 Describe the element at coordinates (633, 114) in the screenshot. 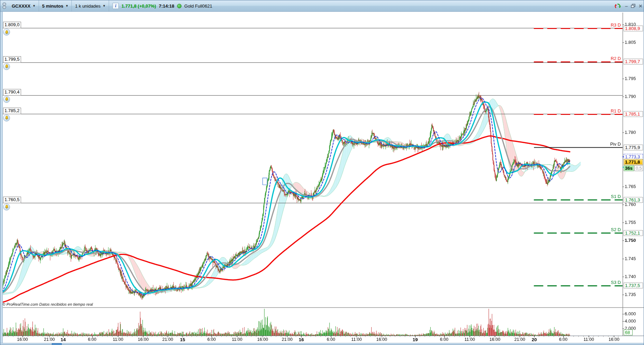

I see `pivot-value-box: 1.785,1` at that location.